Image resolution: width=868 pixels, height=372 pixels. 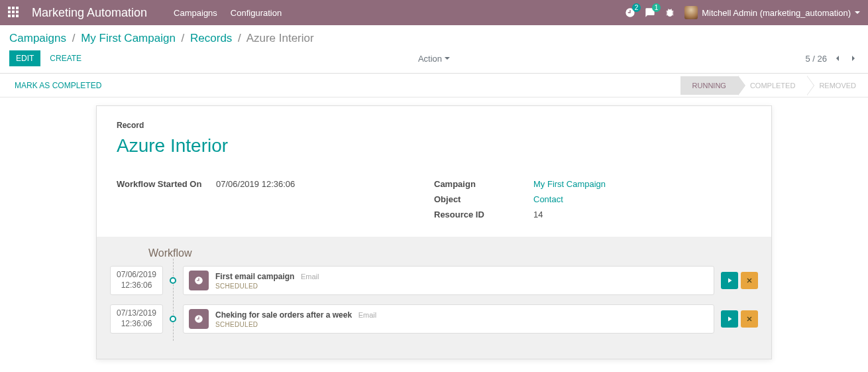 I want to click on edit-button: EDIT, so click(x=25, y=58).